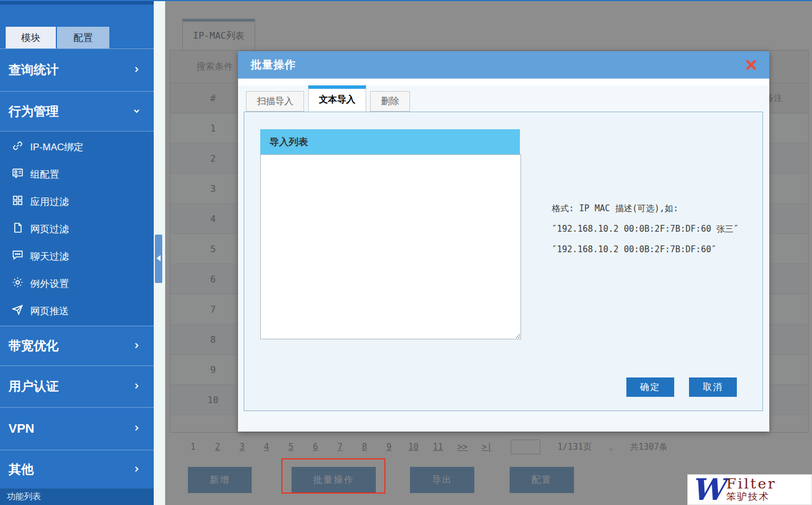 The width and height of the screenshot is (812, 505). I want to click on sidebar-group-vpn: VPN, so click(77, 428).